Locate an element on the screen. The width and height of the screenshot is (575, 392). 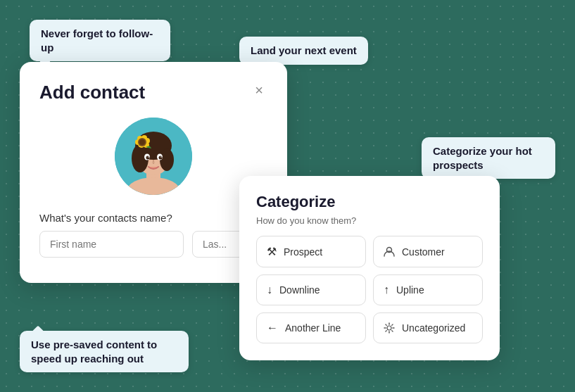
tooltip-pre-saved: Use pre-saved content to speed up reachi… is located at coordinates (104, 352).